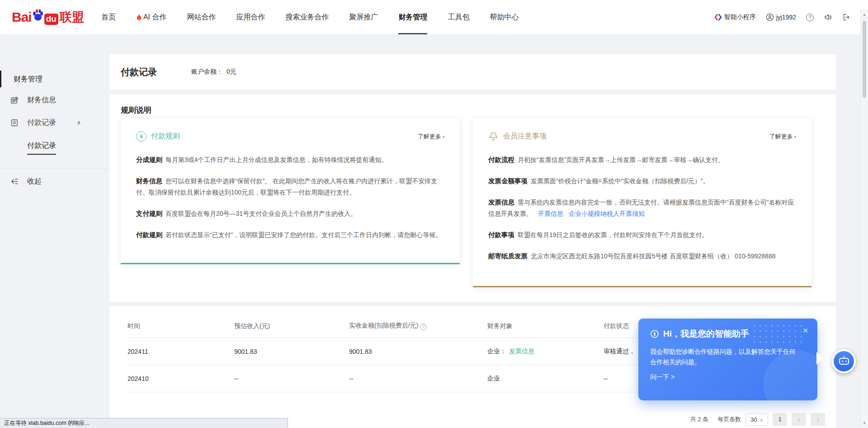 Image resolution: width=868 pixels, height=428 pixels. What do you see at coordinates (290, 160) in the screenshot?
I see `rule-item: 分成规则每月第3或4个工作日产出上月分成信息及发票信息，如有特殊情况将提前通知。` at bounding box center [290, 160].